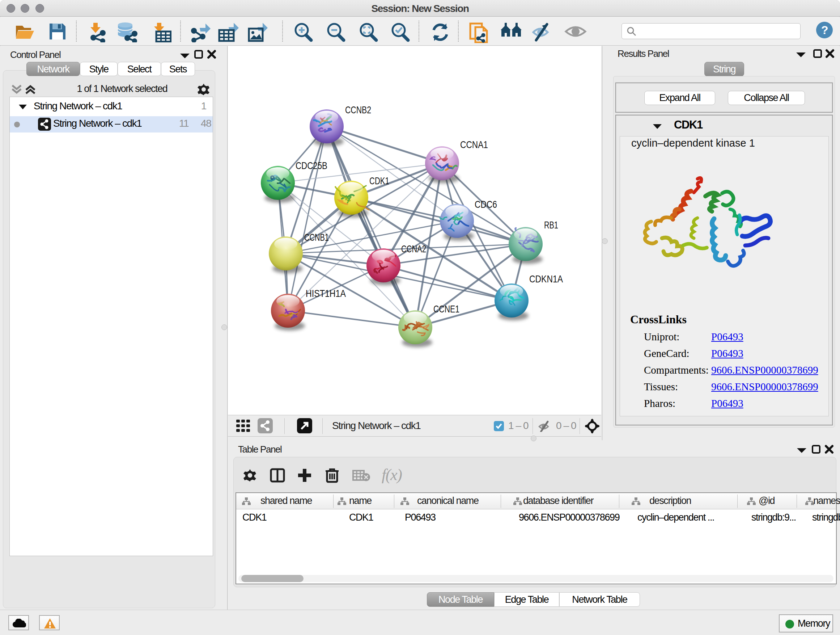 This screenshot has height=635, width=840. Describe the element at coordinates (379, 181) in the screenshot. I see `svg-text: CDK1` at that location.